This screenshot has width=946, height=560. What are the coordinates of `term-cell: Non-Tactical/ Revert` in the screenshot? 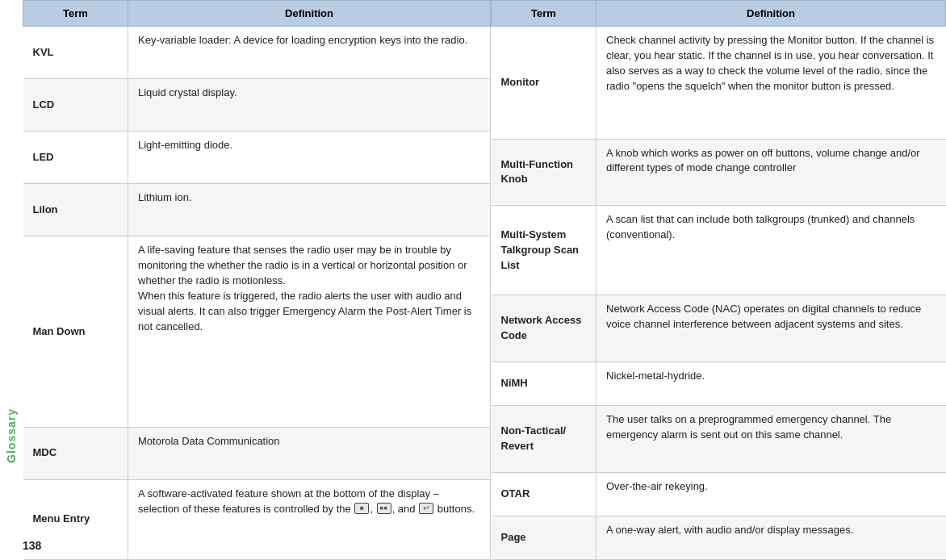 It's located at (544, 439).